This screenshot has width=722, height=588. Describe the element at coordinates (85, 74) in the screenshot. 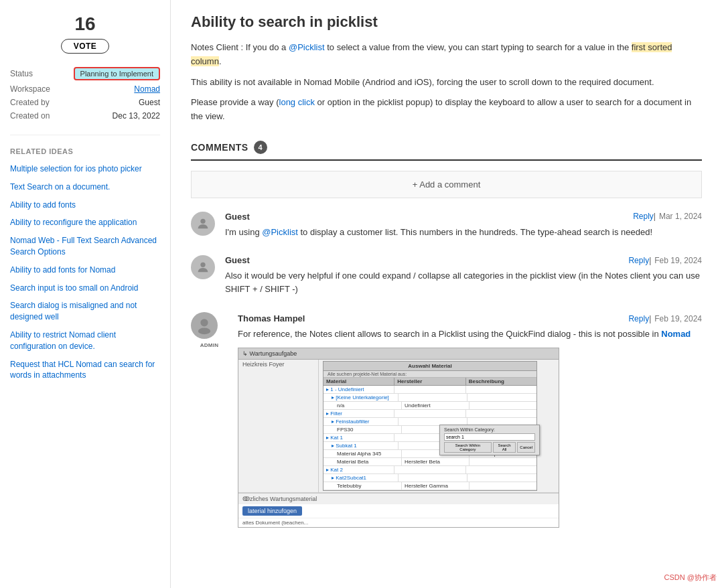

I see `status-row: Status Planning to Implement` at that location.